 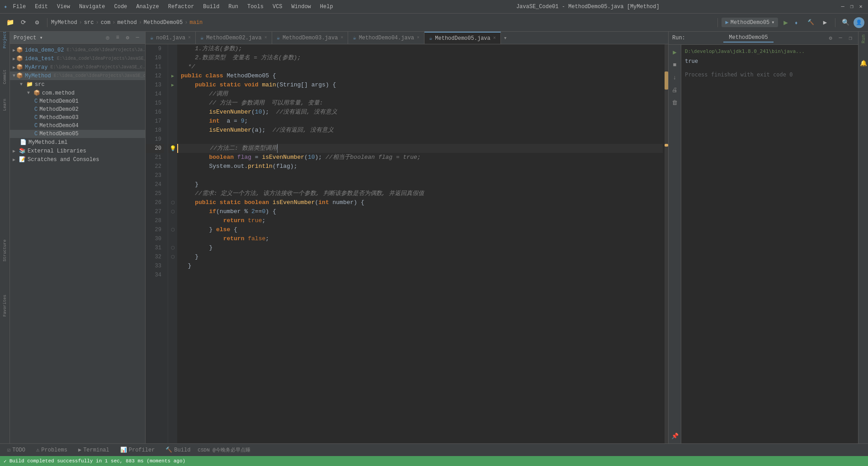 What do you see at coordinates (5, 105) in the screenshot?
I see `left-icon-learn: Learn` at bounding box center [5, 105].